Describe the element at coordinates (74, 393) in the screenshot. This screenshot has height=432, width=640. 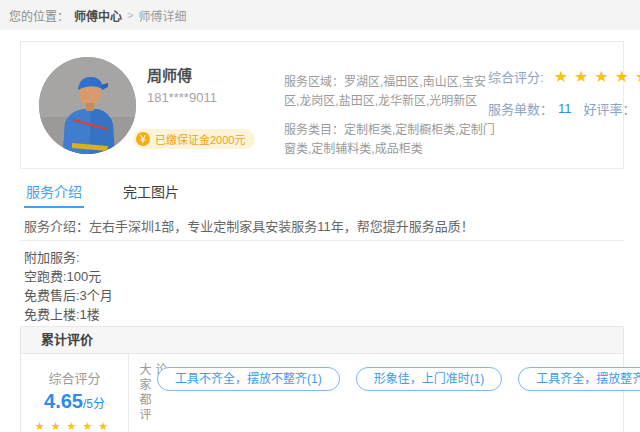
I see `overall-score-column: 综合评分 4.65/5分 ★★★★★` at that location.